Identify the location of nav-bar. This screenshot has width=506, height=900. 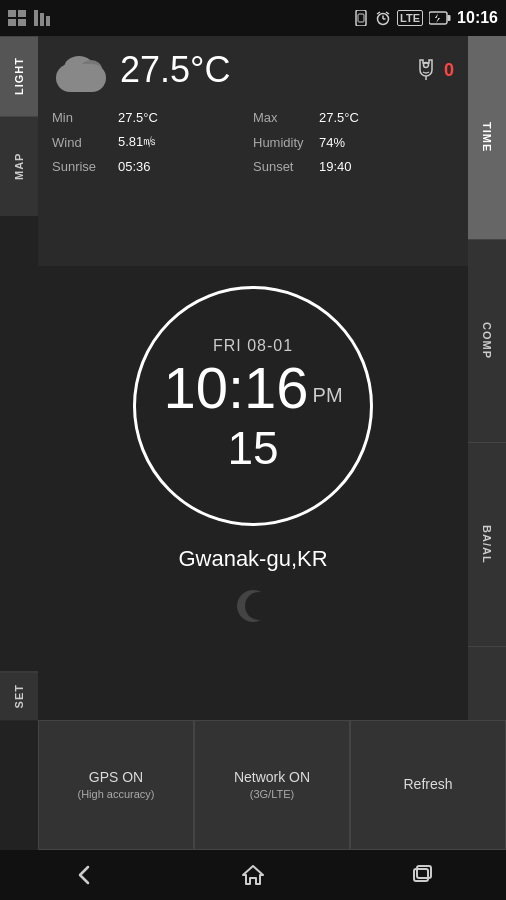
(253, 875).